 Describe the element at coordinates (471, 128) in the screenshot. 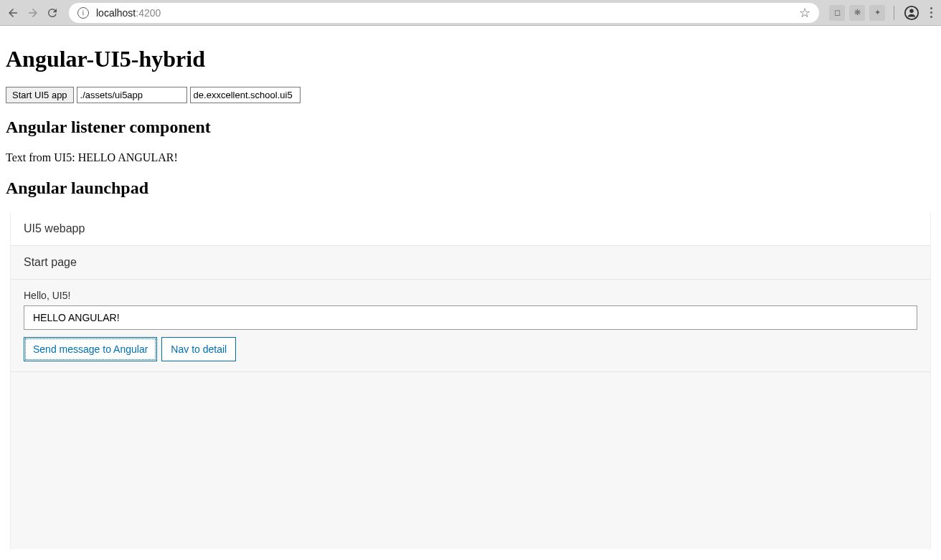

I see `listener-heading: Angular listener component` at that location.